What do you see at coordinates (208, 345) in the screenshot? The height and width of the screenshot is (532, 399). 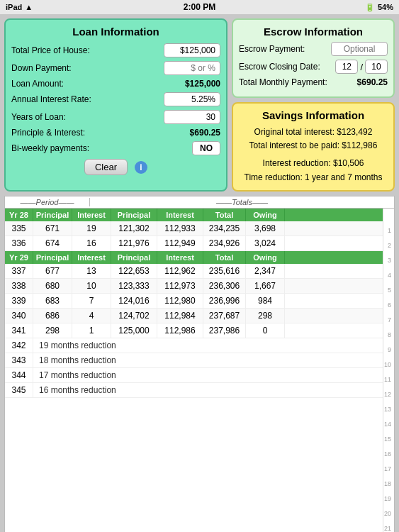 I see `reduction-text: 19 months reduction` at bounding box center [208, 345].